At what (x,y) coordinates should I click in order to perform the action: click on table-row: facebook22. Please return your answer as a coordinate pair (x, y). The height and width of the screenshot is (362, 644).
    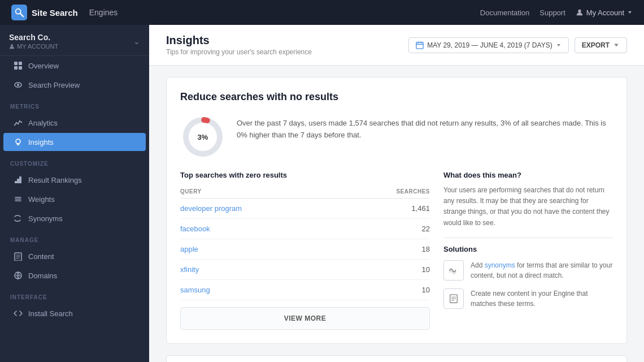
    Looking at the image, I should click on (305, 229).